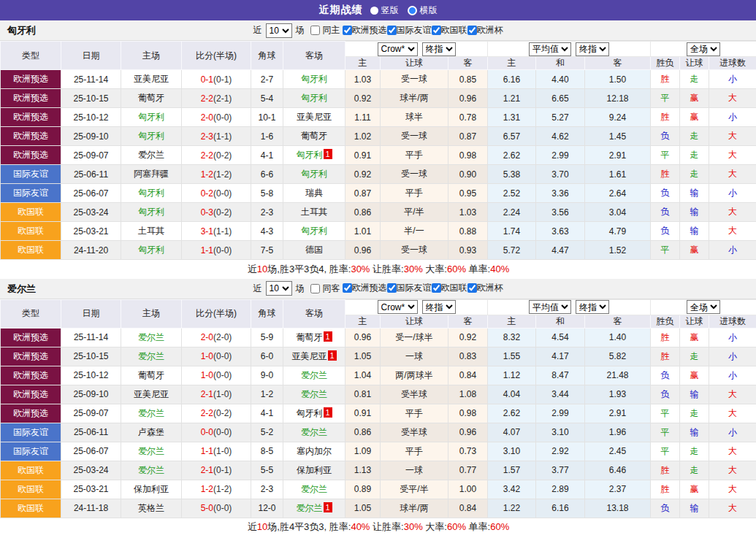 The width and height of the screenshot is (756, 538). I want to click on league-filter: 国际友谊, so click(409, 31).